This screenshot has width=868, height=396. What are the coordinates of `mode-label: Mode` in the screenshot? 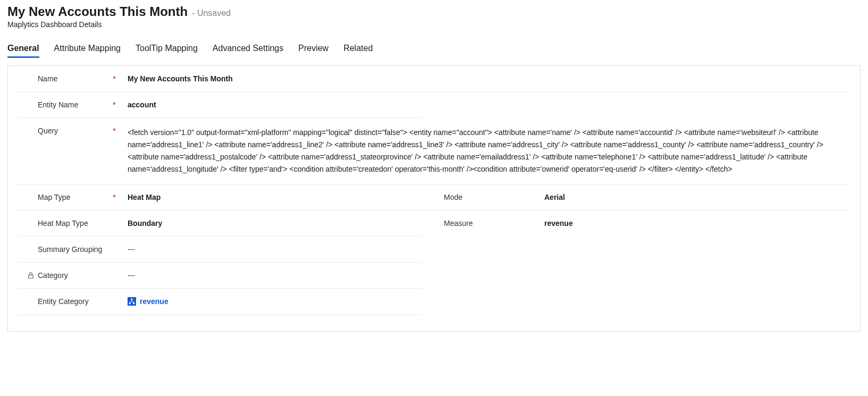 It's located at (486, 197).